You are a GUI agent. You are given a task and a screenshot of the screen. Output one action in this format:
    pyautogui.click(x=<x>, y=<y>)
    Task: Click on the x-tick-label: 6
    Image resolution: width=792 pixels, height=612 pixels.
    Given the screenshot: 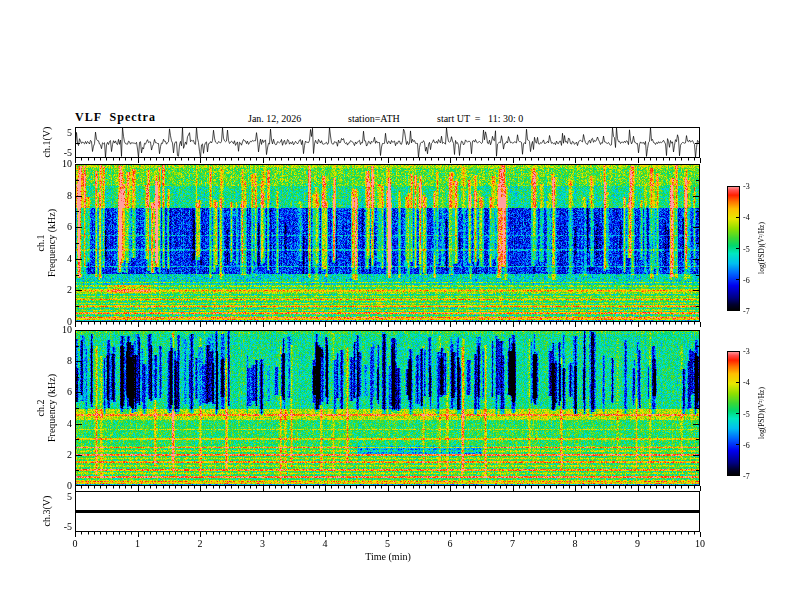 What is the action you would take?
    pyautogui.click(x=450, y=544)
    